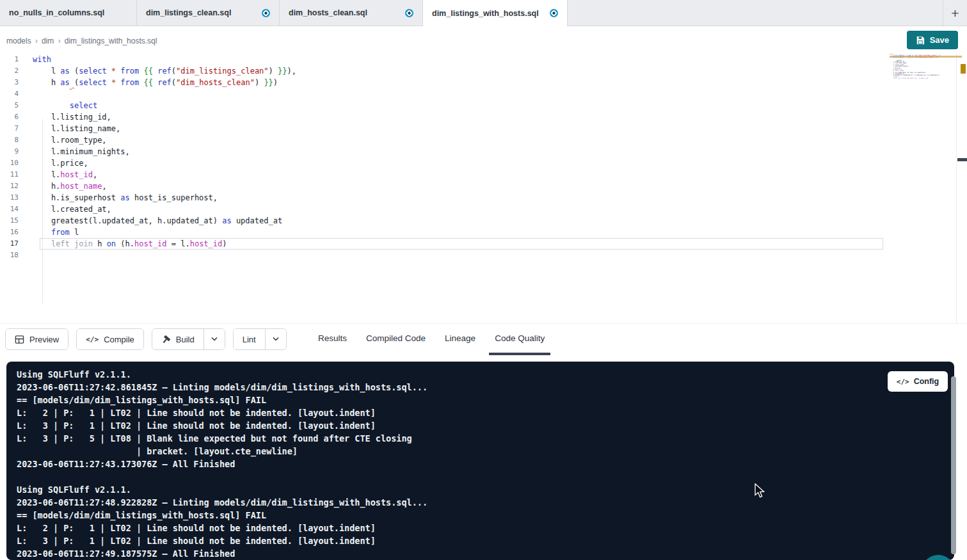 This screenshot has width=967, height=560. What do you see at coordinates (42, 211) in the screenshot?
I see `indent-guide` at bounding box center [42, 211].